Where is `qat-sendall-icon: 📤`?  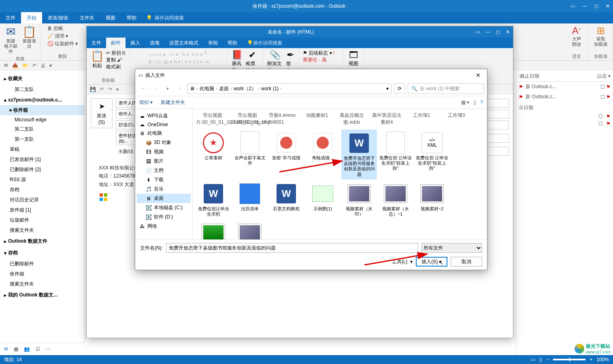 qat-sendall-icon: 📤 is located at coordinates (15, 66).